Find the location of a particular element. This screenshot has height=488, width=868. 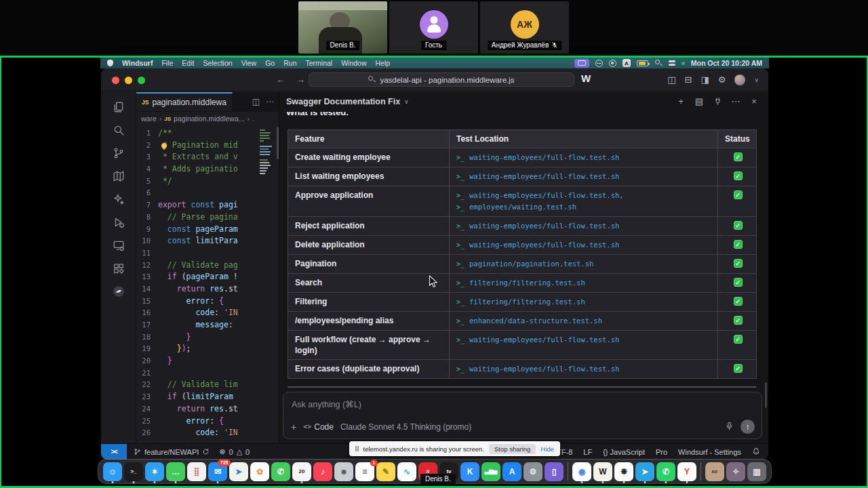

dock-stocks-bars: ▃▆▅ is located at coordinates (491, 472).